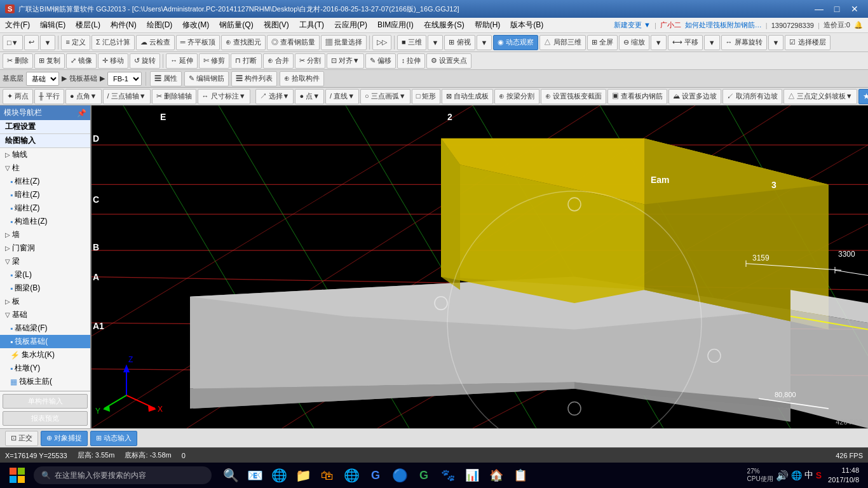 Image resolution: width=868 pixels, height=488 pixels. I want to click on tree-beam: ▽ 梁, so click(45, 262).